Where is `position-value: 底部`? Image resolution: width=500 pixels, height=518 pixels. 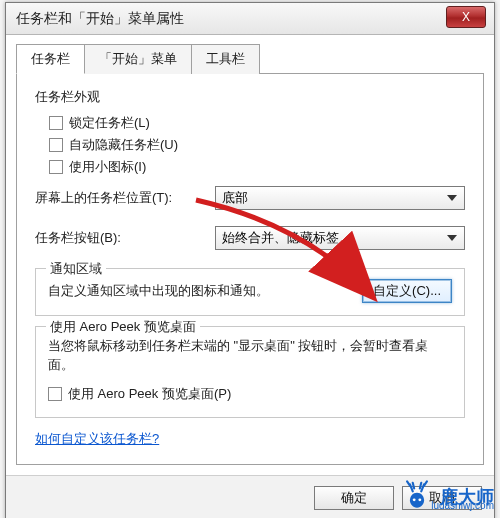 position-value: 底部 is located at coordinates (235, 198).